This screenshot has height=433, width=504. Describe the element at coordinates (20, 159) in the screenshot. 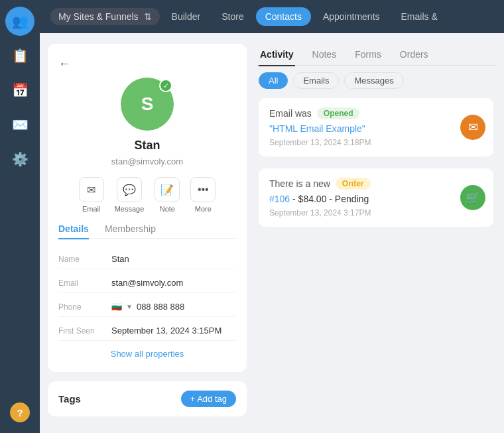

I see `sidebar-item-settings: ⚙️` at that location.